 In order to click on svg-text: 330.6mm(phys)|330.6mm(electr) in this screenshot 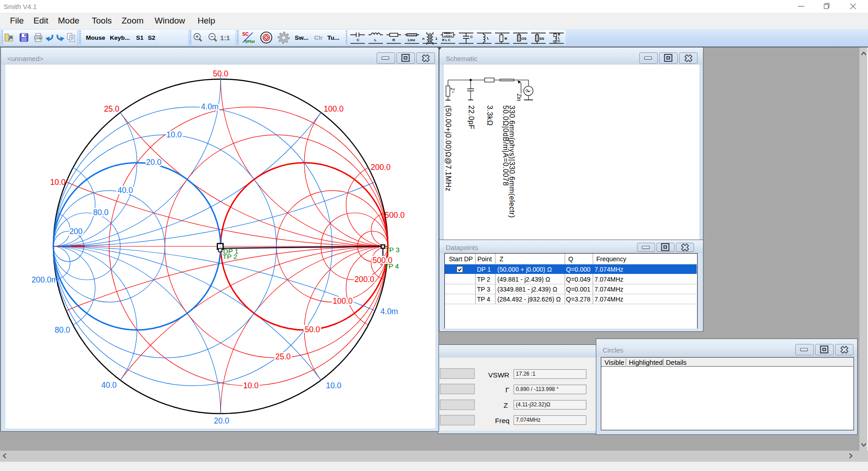, I will do `click(512, 162)`.